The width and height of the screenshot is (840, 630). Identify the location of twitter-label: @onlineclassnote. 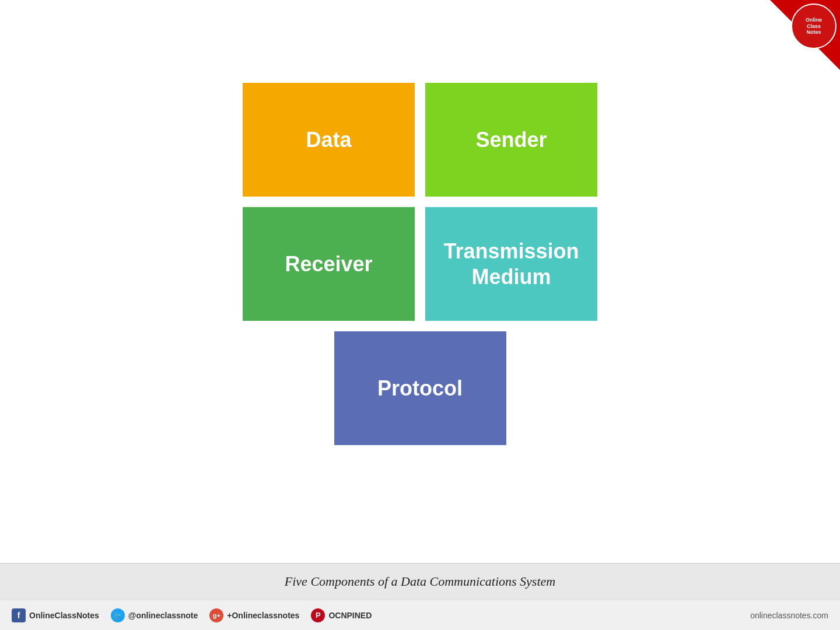
(163, 615).